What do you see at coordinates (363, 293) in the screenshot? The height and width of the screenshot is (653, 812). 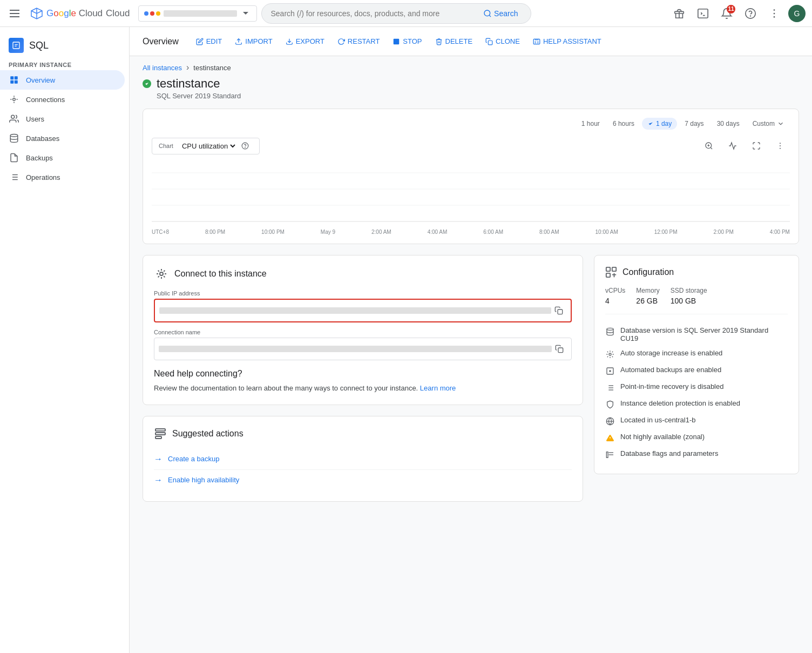 I see `public-ip-label: Public IP address` at bounding box center [363, 293].